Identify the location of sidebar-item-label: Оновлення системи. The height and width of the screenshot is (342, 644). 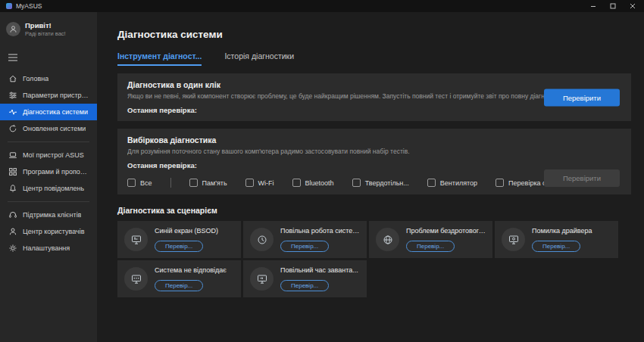
(55, 129).